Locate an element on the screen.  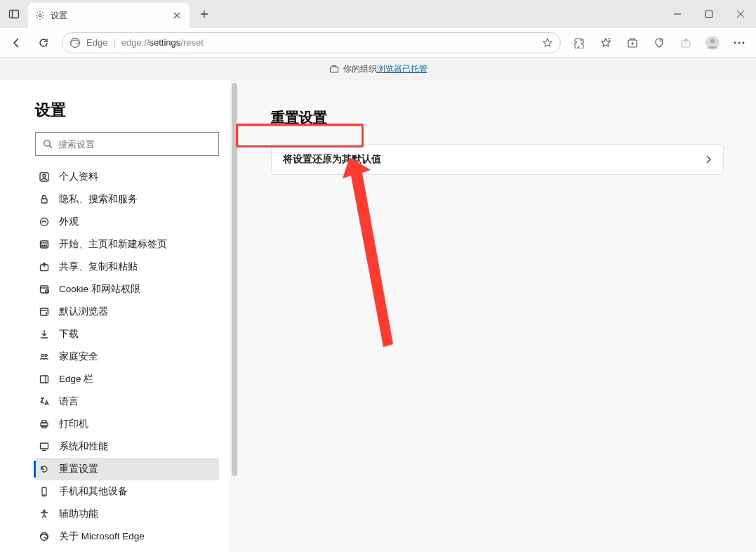
sidebar-item-label: 下载 is located at coordinates (69, 334).